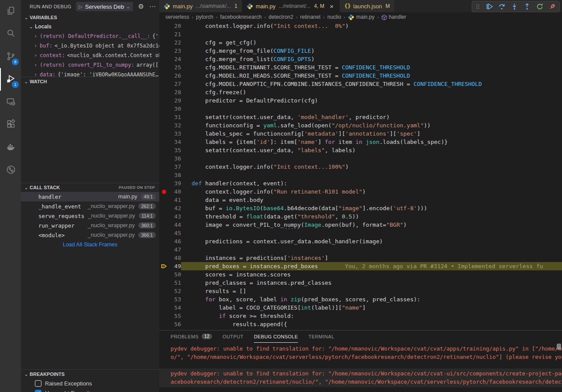  What do you see at coordinates (38, 384) in the screenshot?
I see `checkbox-unchecked` at bounding box center [38, 384].